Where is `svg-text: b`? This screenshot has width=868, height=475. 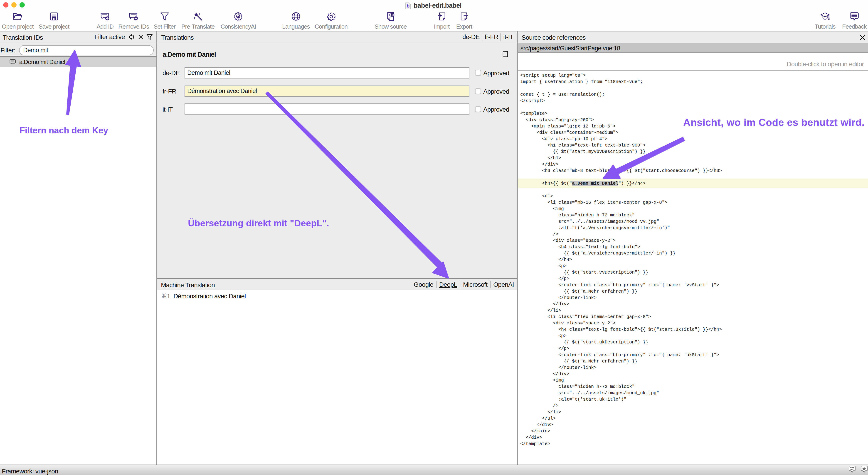
svg-text: b is located at coordinates (408, 6).